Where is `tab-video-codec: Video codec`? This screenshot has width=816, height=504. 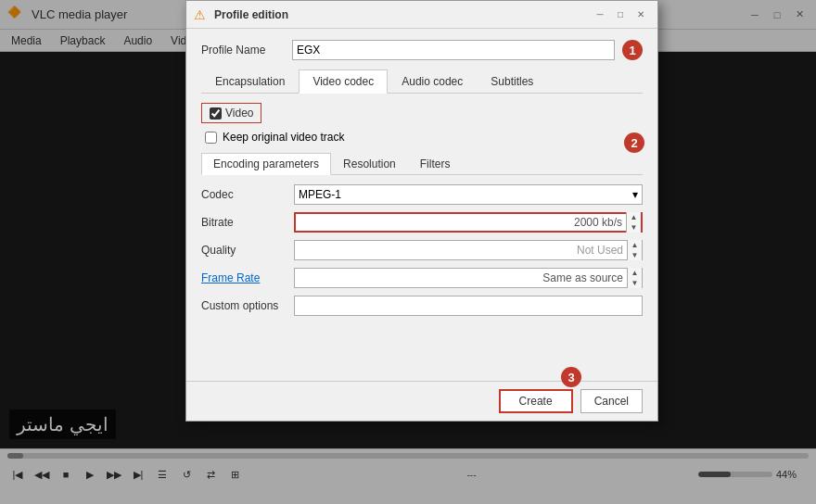
tab-video-codec: Video codec is located at coordinates (343, 82).